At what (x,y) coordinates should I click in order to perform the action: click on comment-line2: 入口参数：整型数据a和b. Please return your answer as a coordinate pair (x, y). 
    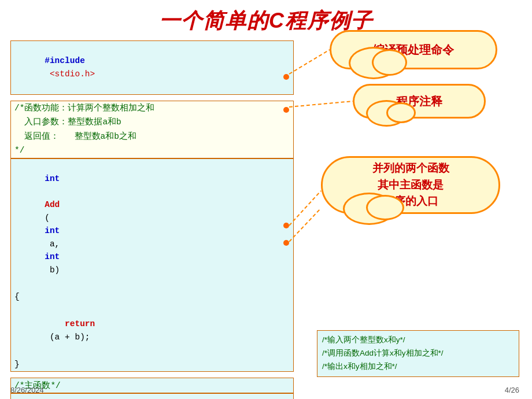
    Looking at the image, I should click on (152, 122).